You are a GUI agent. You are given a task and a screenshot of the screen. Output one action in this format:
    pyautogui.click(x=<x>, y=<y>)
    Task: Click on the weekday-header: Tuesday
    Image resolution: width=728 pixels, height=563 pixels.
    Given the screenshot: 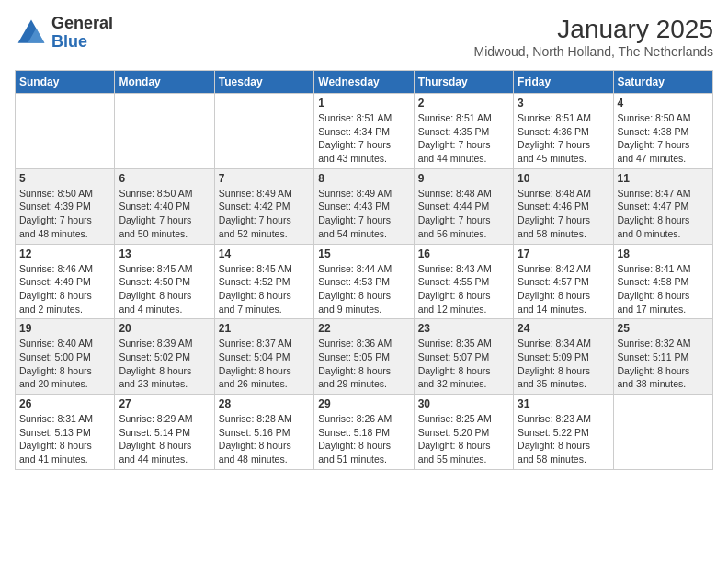 What is the action you would take?
    pyautogui.click(x=264, y=83)
    